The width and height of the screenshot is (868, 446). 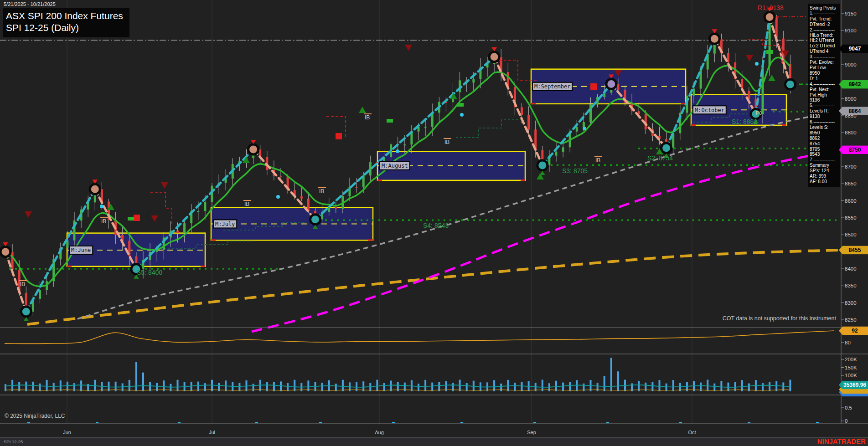 I want to click on swing-pivots-line-0: Swing Pivots, so click(x=824, y=8).